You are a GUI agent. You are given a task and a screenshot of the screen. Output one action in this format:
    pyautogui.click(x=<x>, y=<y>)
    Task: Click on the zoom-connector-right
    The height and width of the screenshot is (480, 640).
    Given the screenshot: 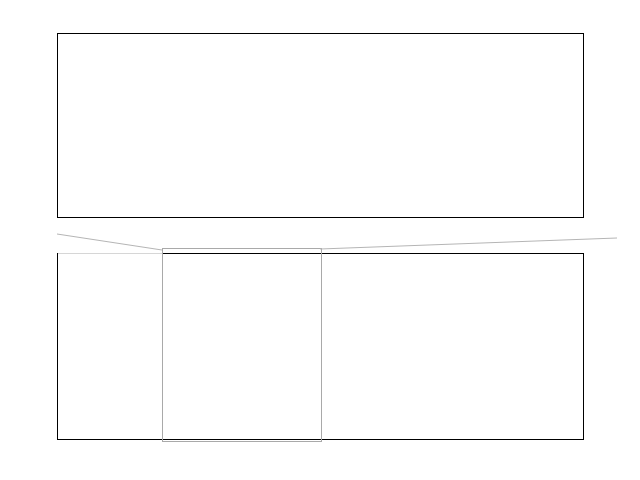 What is the action you would take?
    pyautogui.click(x=468, y=244)
    